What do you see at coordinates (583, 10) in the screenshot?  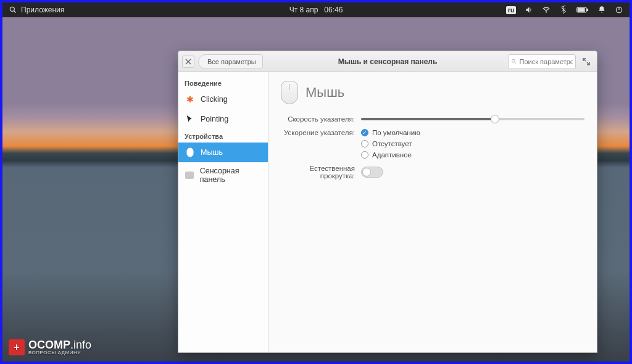 I see `battery-icon` at bounding box center [583, 10].